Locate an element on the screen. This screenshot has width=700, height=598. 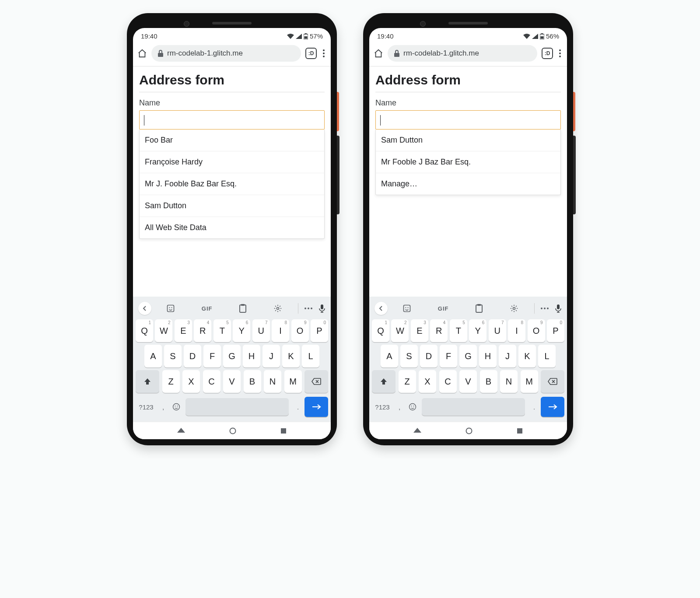
gif-icon: GIF is located at coordinates (444, 309).